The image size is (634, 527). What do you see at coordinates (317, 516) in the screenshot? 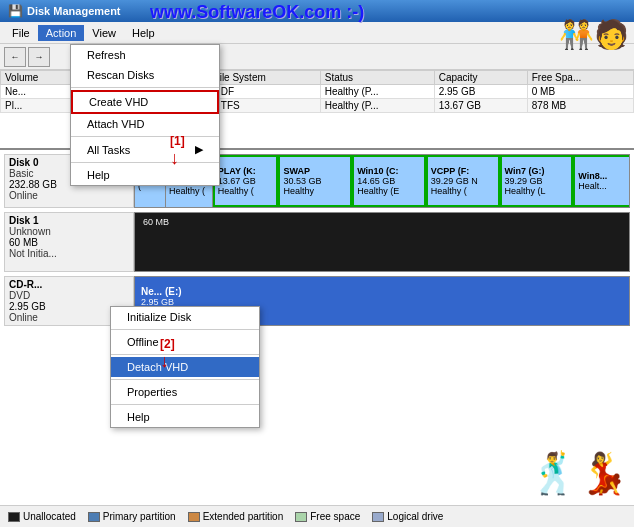
I see `legend: Unallocated Primary partition Extended p…` at bounding box center [317, 516].